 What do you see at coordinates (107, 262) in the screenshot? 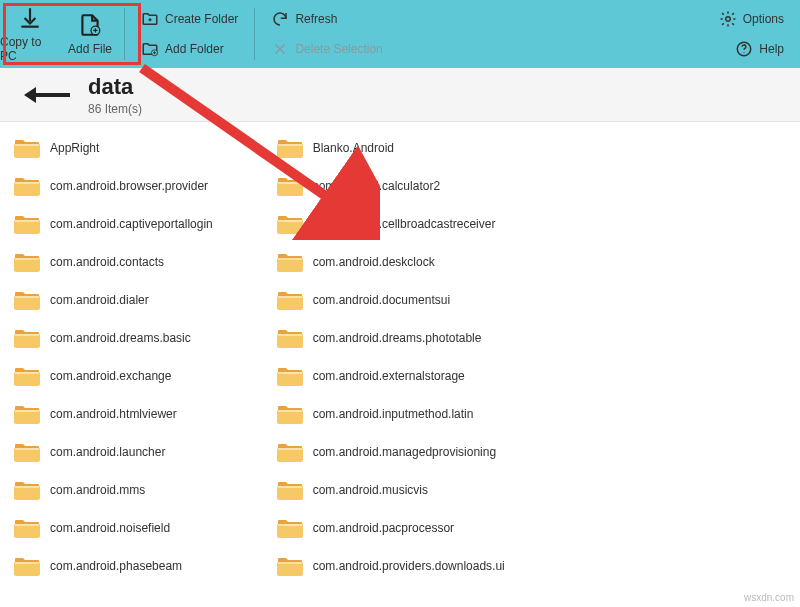
I see `folder-name: com.android.contacts` at bounding box center [107, 262].